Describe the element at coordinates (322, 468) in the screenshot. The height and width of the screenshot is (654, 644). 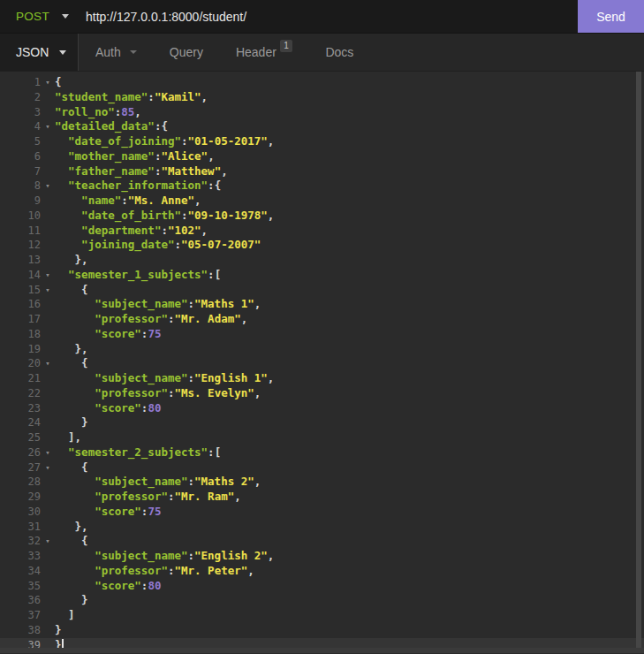
I see `code-line: 27▾ {` at that location.